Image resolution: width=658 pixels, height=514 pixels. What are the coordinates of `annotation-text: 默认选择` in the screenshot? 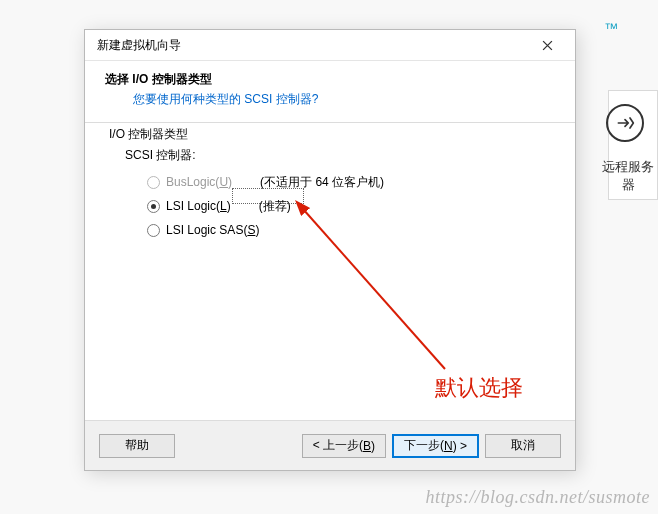 It's located at (479, 388).